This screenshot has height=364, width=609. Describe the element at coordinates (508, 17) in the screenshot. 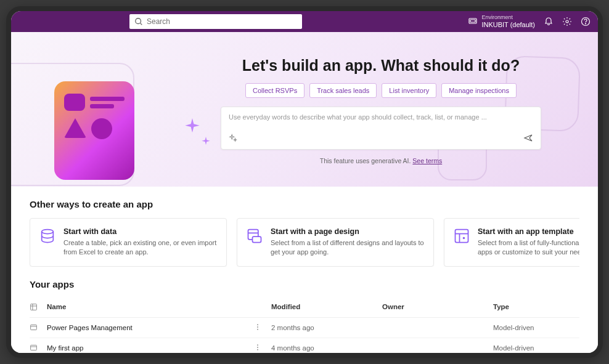

I see `environment-label: Environment` at that location.